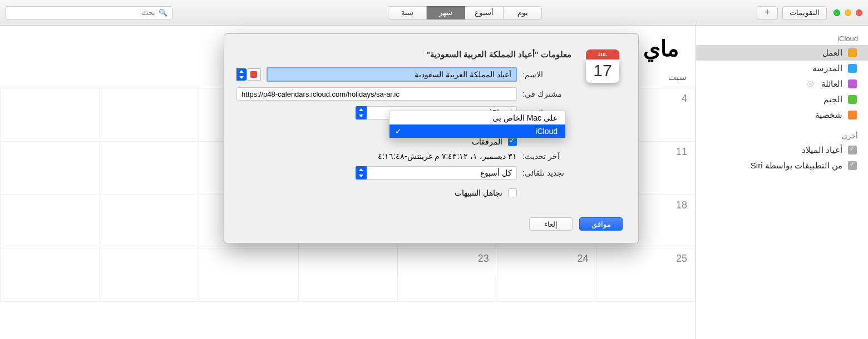 This screenshot has height=339, width=868. What do you see at coordinates (551, 224) in the screenshot?
I see `cancel-button: إلغاء` at bounding box center [551, 224].